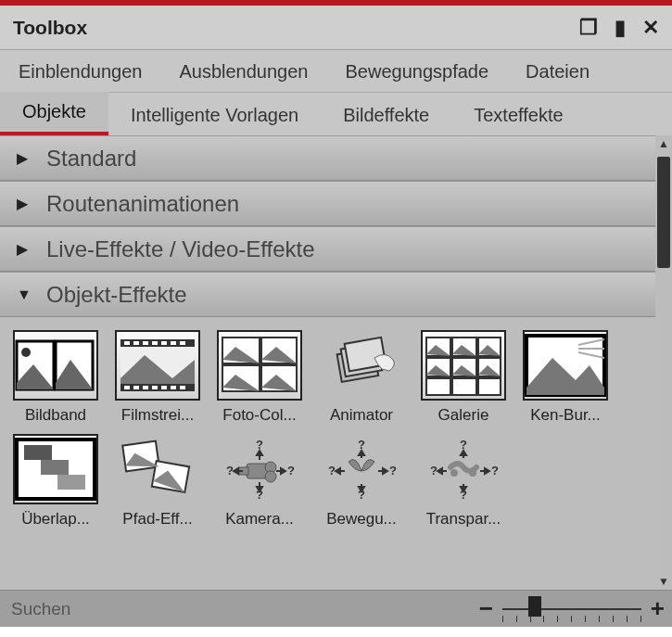 This screenshot has width=672, height=637. Describe the element at coordinates (486, 608) in the screenshot. I see `zoom-out-button: −` at that location.